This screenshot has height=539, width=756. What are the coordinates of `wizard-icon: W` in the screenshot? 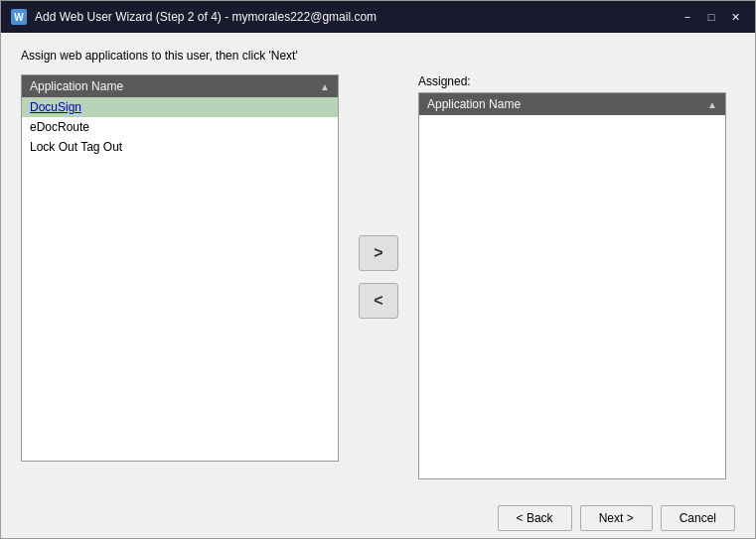 It's located at (19, 17).